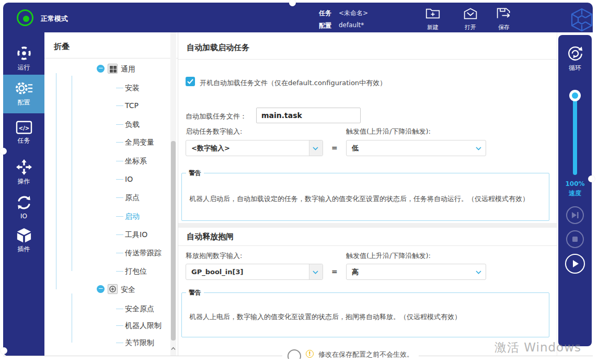 Image resolution: width=598 pixels, height=364 pixels. I want to click on speed-slider-track, so click(575, 135).